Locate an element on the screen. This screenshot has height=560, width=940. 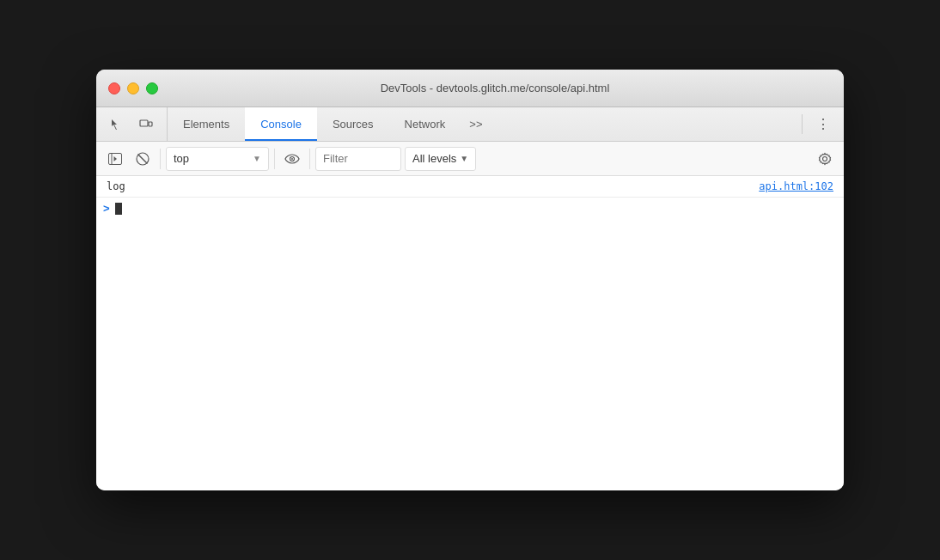
console-toolbar: top ▼ All levels ▼ is located at coordinates (470, 159).